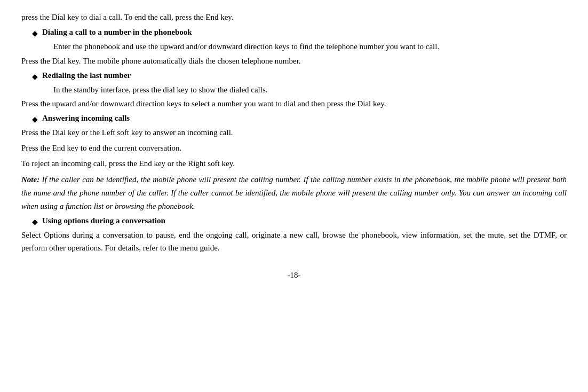 This screenshot has height=392, width=588. What do you see at coordinates (294, 48) in the screenshot?
I see `section-phonebook-dial: ◆ Dialing a call to a number in the phon…` at bounding box center [294, 48].